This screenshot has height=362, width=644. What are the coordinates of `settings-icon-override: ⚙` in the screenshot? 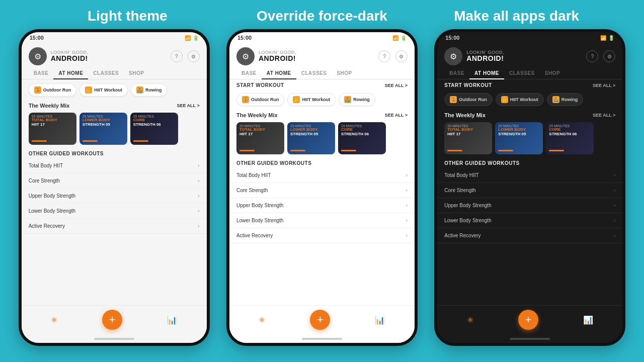 It's located at (401, 56).